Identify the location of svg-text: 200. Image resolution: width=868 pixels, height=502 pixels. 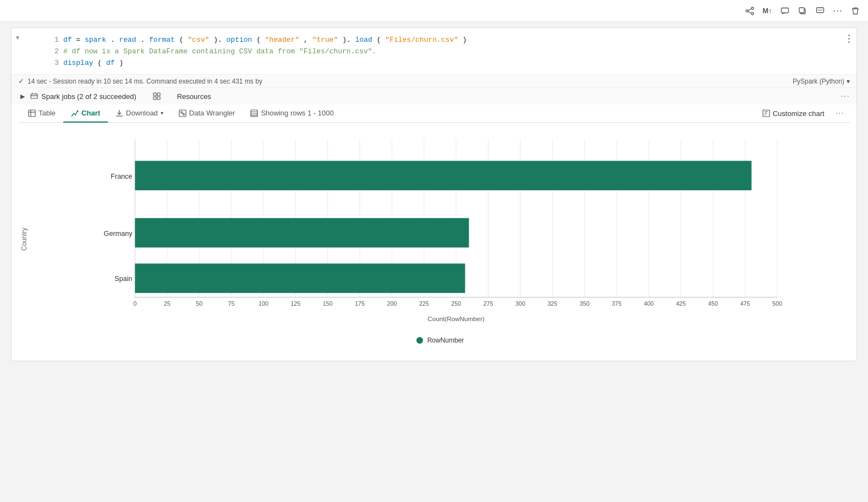
(392, 304).